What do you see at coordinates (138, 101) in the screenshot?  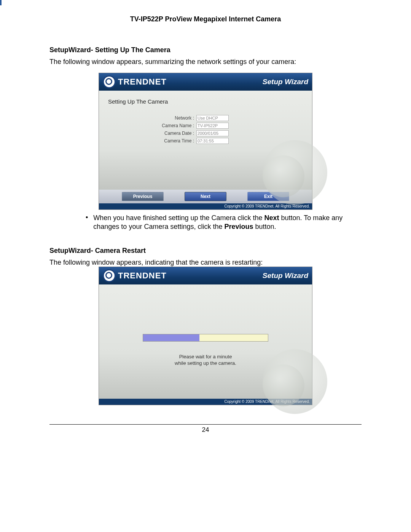 I see `wizard1-panel-title: Setting Up The Camera` at bounding box center [138, 101].